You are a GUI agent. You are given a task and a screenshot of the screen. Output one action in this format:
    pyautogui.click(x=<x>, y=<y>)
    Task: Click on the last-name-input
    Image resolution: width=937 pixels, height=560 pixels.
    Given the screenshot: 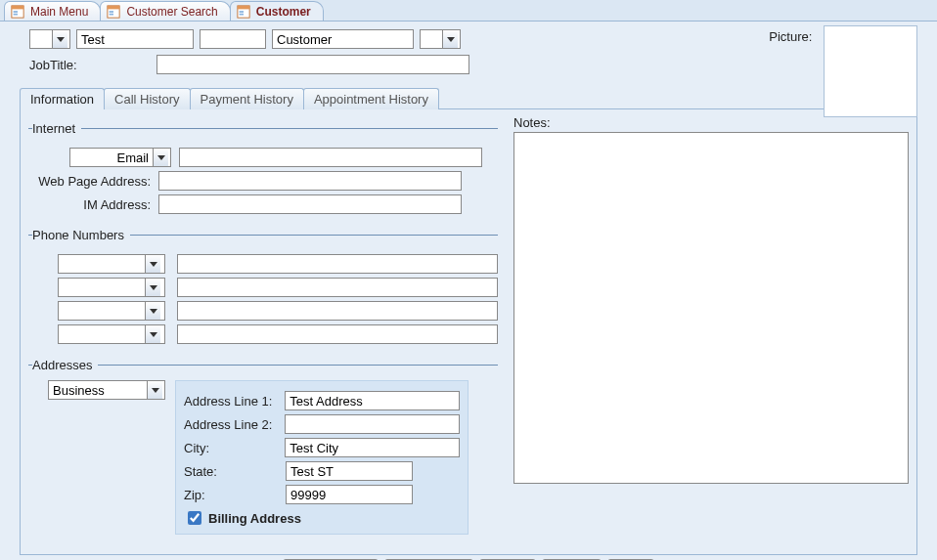 What is the action you would take?
    pyautogui.click(x=342, y=39)
    